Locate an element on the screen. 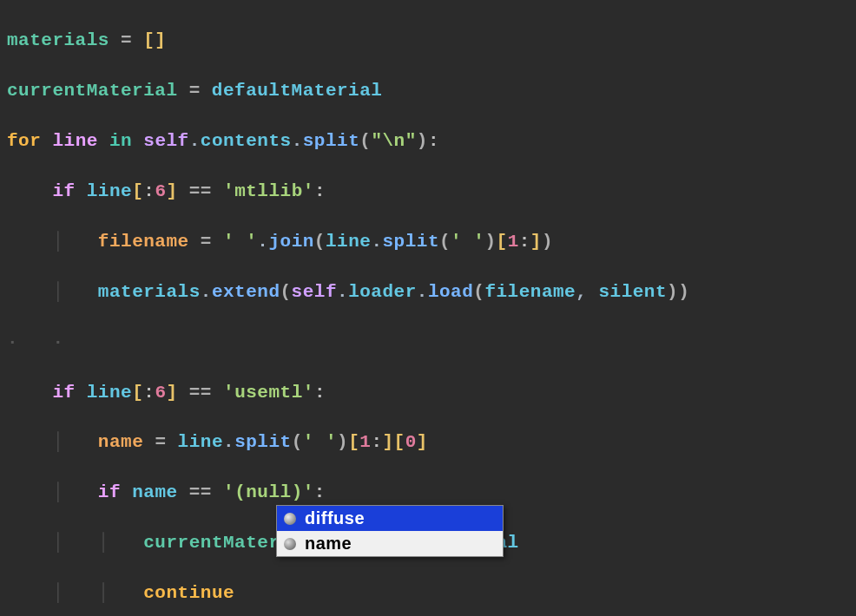  string: 'usemtl' is located at coordinates (269, 392).